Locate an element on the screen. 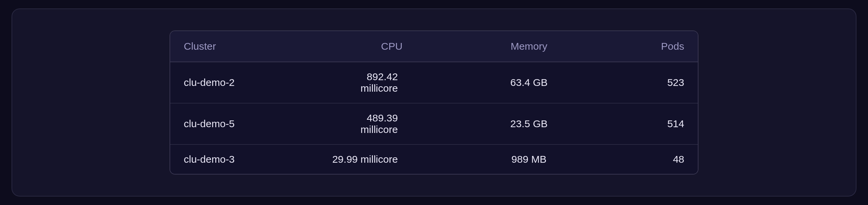  cell-pods: 523 is located at coordinates (645, 83).